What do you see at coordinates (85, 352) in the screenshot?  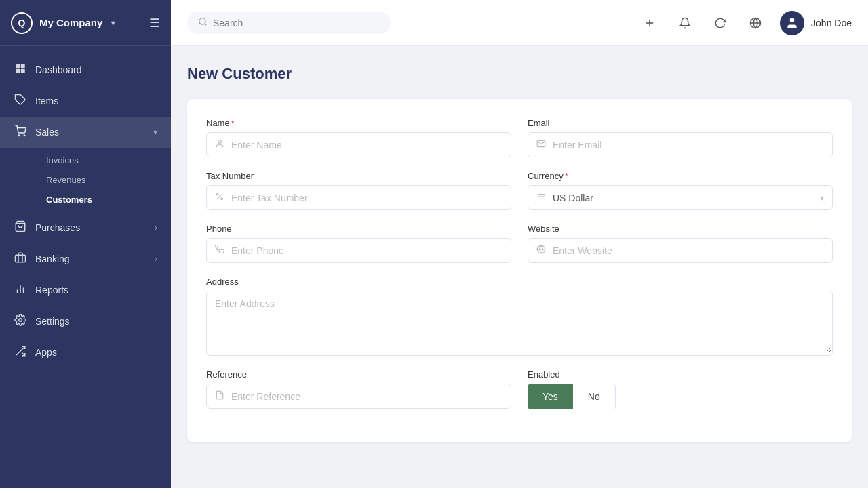 I see `sidebar-item-apps: Apps` at bounding box center [85, 352].